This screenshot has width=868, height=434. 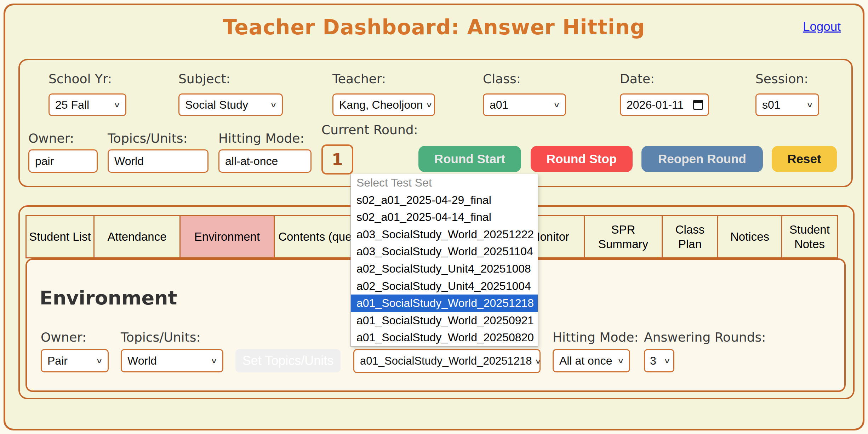 What do you see at coordinates (502, 79) in the screenshot?
I see `class-label: Class:` at bounding box center [502, 79].